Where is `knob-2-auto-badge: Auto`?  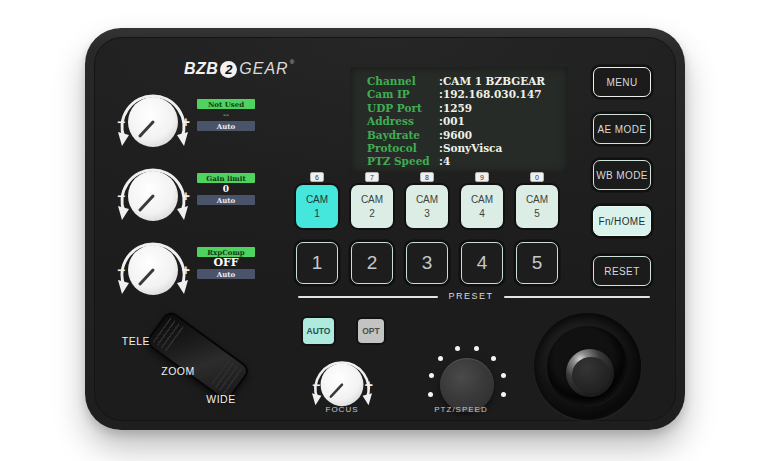 knob-2-auto-badge: Auto is located at coordinates (226, 200).